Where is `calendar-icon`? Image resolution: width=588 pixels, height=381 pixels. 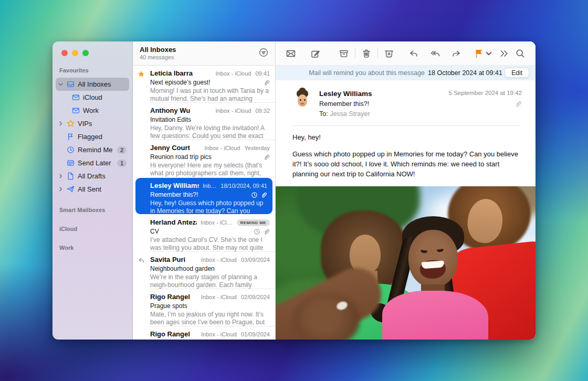
calendar-icon is located at coordinates (70, 163).